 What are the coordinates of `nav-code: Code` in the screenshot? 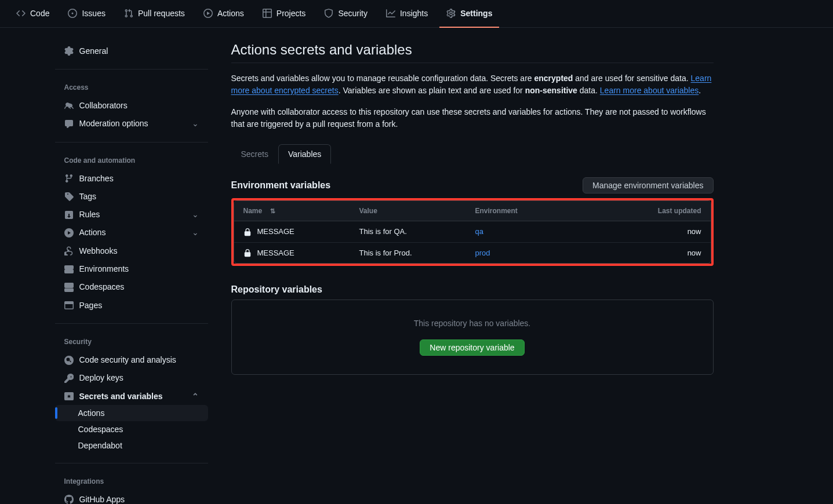 It's located at (32, 14).